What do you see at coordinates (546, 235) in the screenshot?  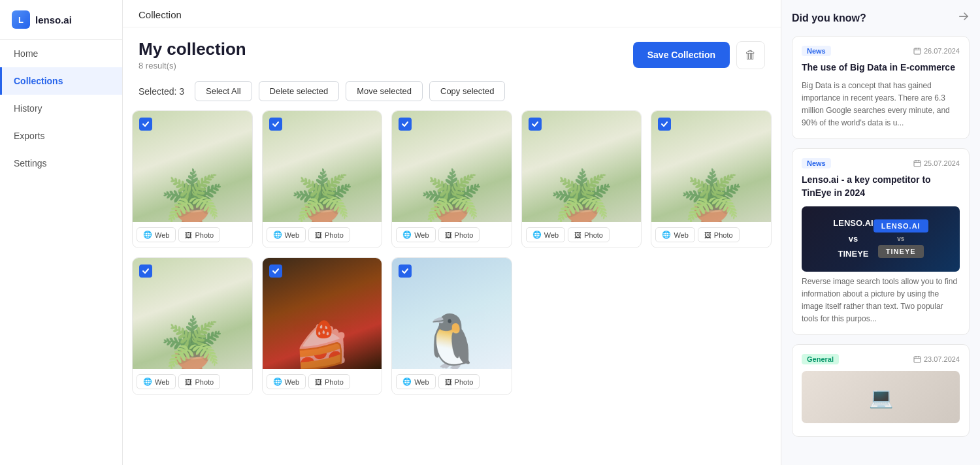 I see `web-button-4: 🌐 Web` at bounding box center [546, 235].